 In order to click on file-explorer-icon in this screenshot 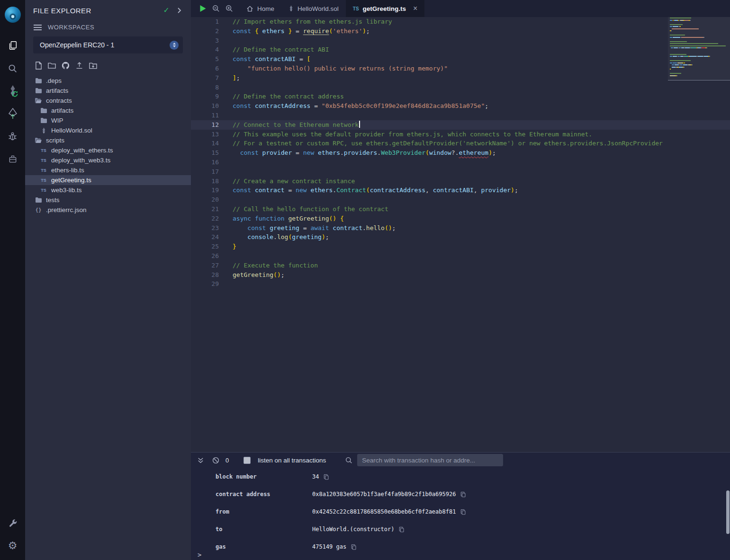, I will do `click(12, 45)`.